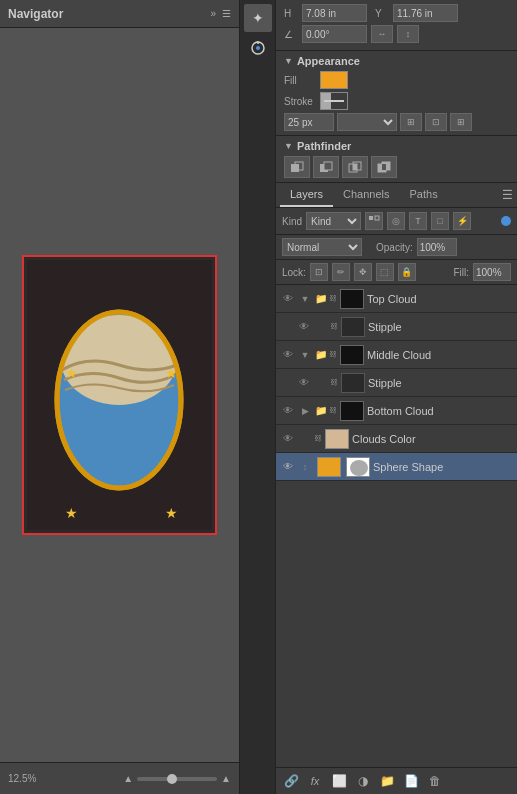 This screenshot has height=794, width=517. I want to click on pathfinder-section: ▼ Pathfinder, so click(396, 160).